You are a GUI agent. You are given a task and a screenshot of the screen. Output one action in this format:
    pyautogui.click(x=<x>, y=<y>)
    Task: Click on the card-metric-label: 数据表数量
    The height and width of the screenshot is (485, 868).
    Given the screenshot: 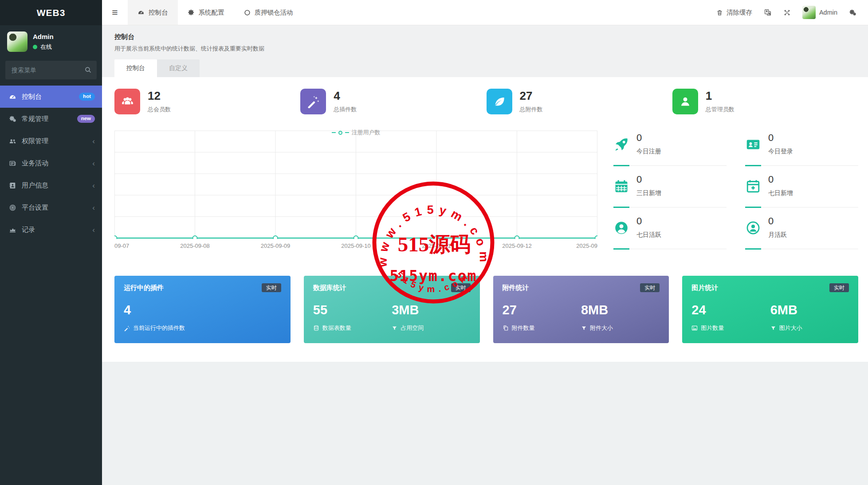 What is the action you would take?
    pyautogui.click(x=337, y=328)
    